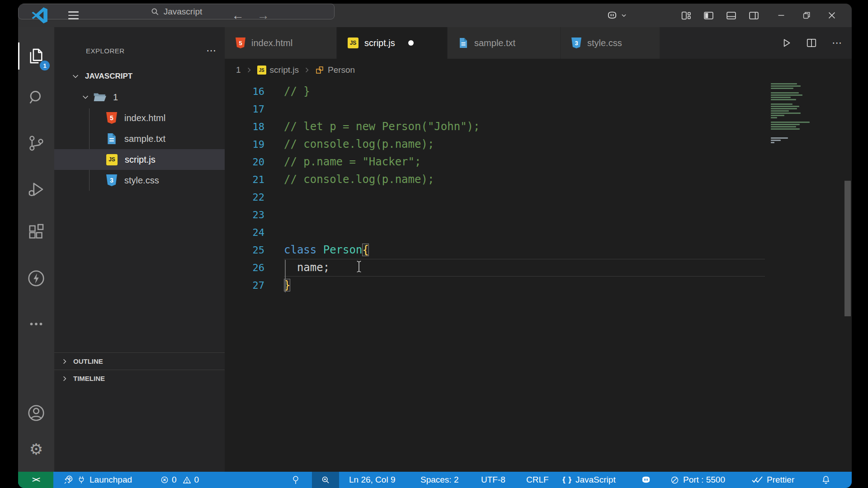 This screenshot has width=868, height=488. I want to click on folder-open-icon, so click(100, 97).